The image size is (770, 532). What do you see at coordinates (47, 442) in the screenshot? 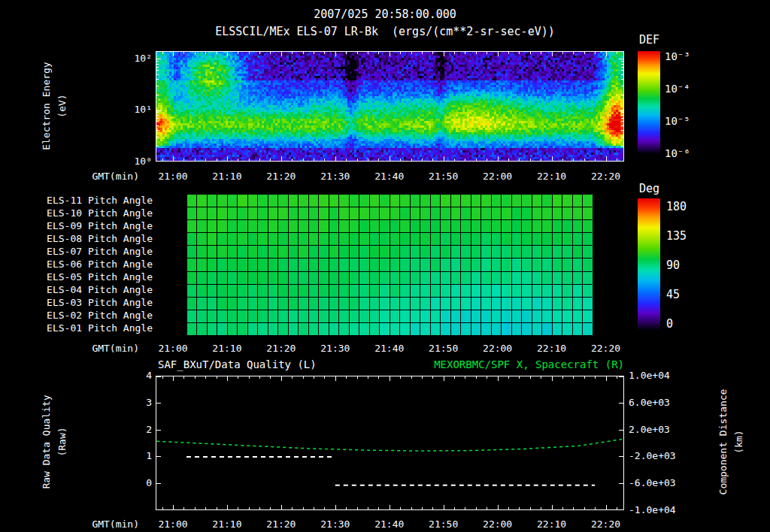
I see `quality-y-axis-title-line1: Raw Data Quality` at bounding box center [47, 442].